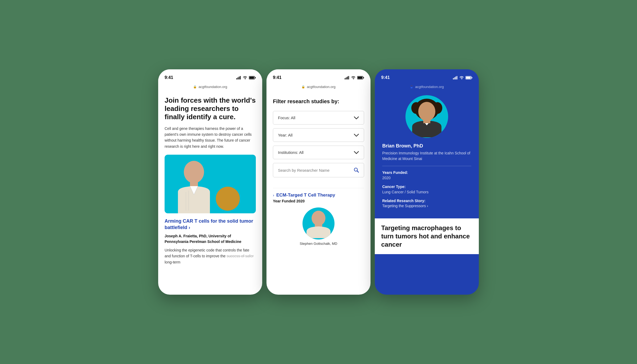 The height and width of the screenshot is (364, 637). I want to click on wifi-icon, so click(245, 78).